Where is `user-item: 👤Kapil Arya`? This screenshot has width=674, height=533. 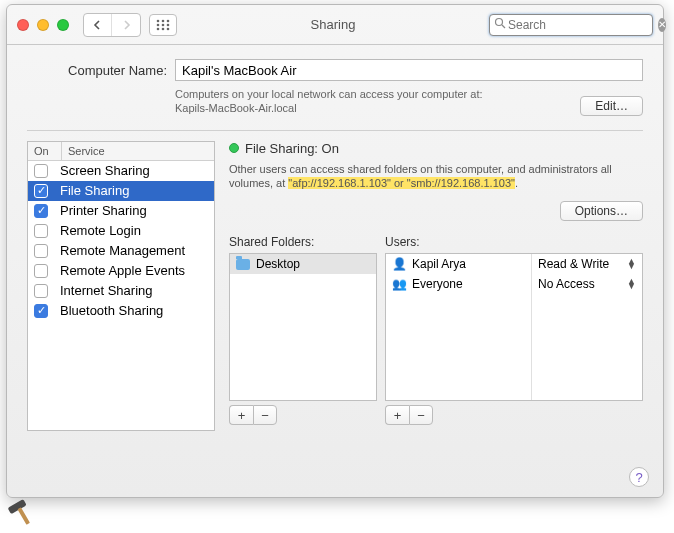 user-item: 👤Kapil Arya is located at coordinates (458, 264).